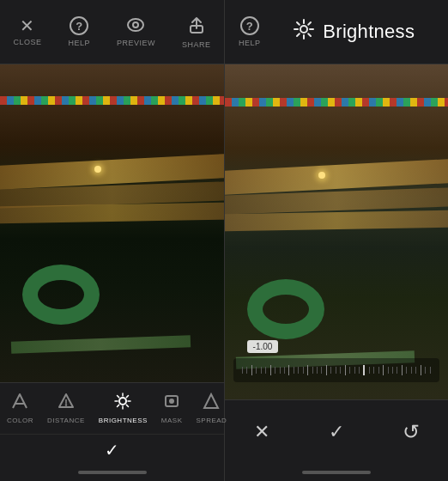  What do you see at coordinates (123, 404) in the screenshot?
I see `brightness-icon-tab` at bounding box center [123, 404].